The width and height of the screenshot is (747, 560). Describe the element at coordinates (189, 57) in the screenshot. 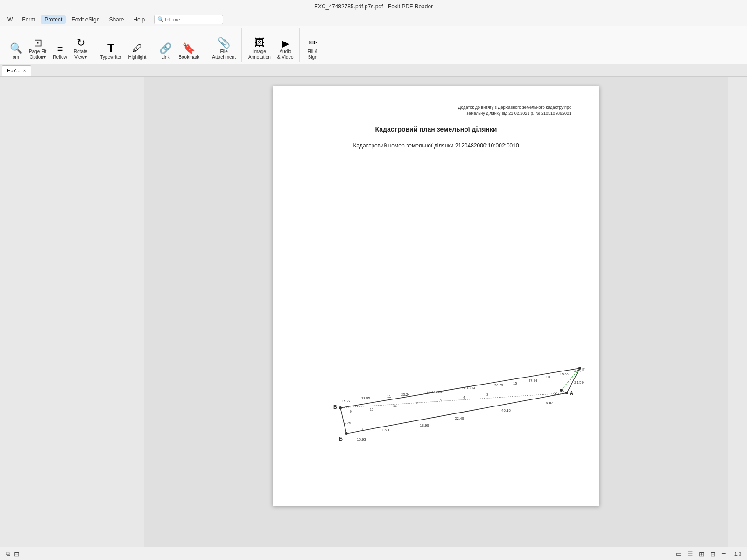

I see `bookmark-label: Bookmark` at that location.